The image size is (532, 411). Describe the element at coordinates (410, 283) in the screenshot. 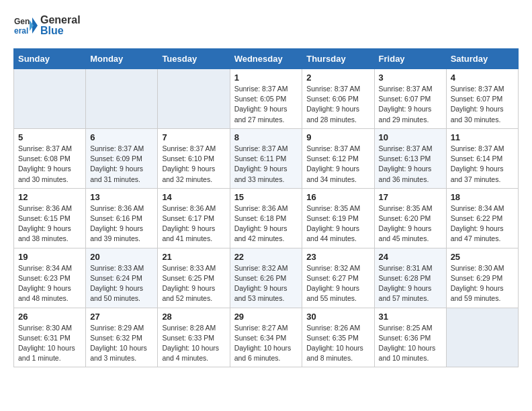

I see `day-info: Sunrise: 8:31 AM Sunset: 6:28 PM Dayligh…` at that location.